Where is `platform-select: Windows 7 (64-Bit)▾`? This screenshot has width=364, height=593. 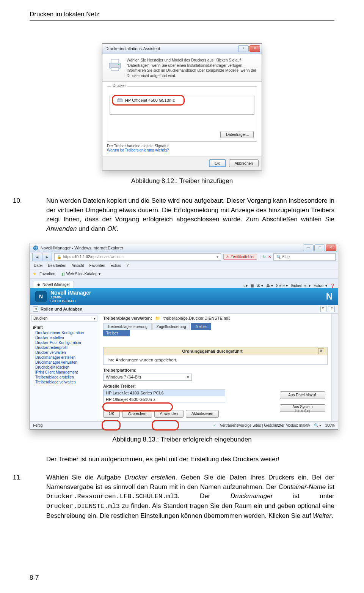
platform-select: Windows 7 (64-Bit)▾ is located at coordinates (147, 377).